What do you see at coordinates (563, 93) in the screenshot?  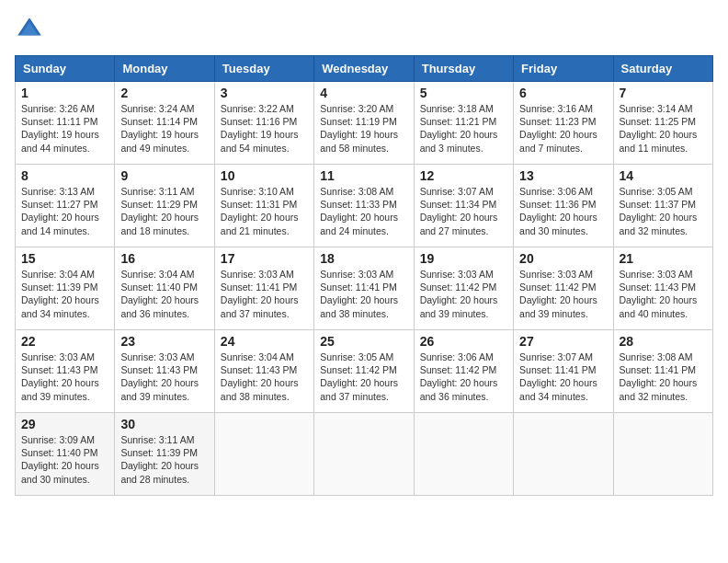 I see `day-number: 6` at bounding box center [563, 93].